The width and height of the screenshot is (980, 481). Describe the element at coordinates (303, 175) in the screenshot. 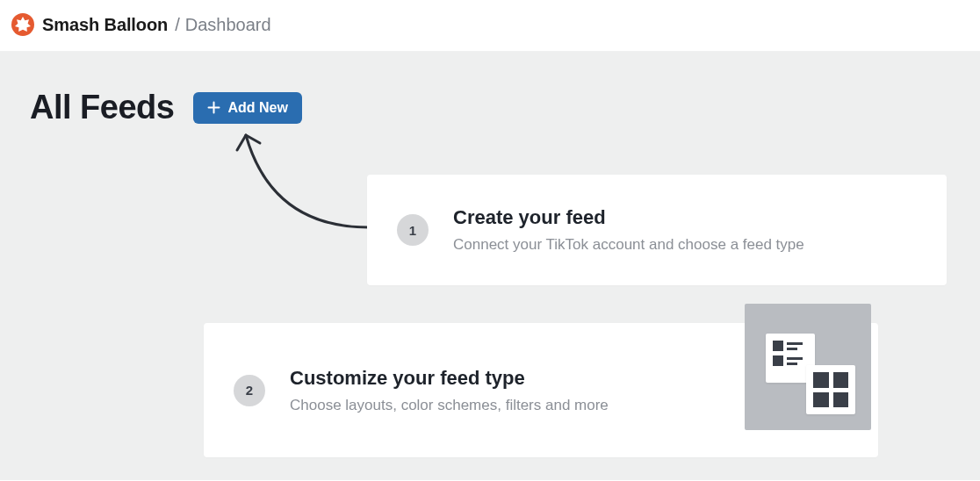

I see `arrow-icon` at that location.